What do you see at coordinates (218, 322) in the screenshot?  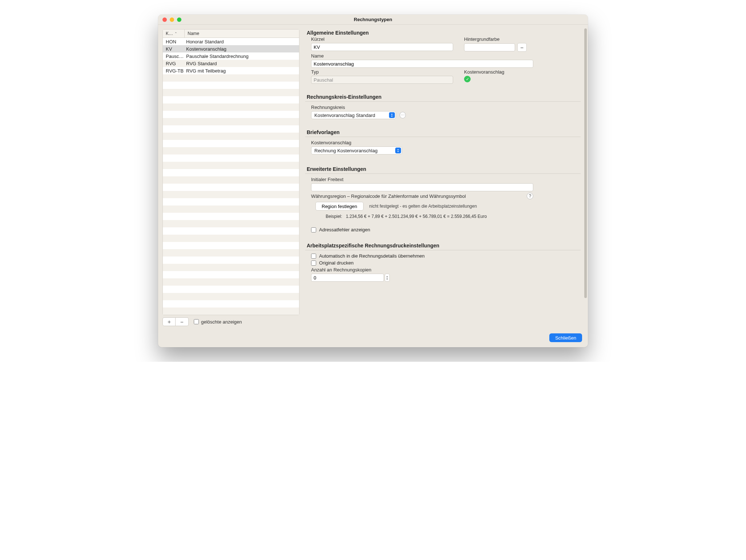 I see `show-deleted-checkbox: gelöschte anzeigen` at bounding box center [218, 322].